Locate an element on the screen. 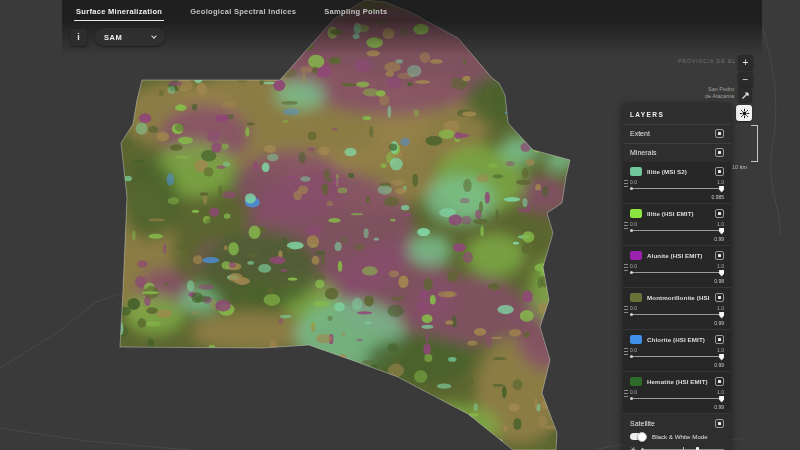  tab-geological-spectral-indices: Geological Spectral Indices is located at coordinates (243, 11).